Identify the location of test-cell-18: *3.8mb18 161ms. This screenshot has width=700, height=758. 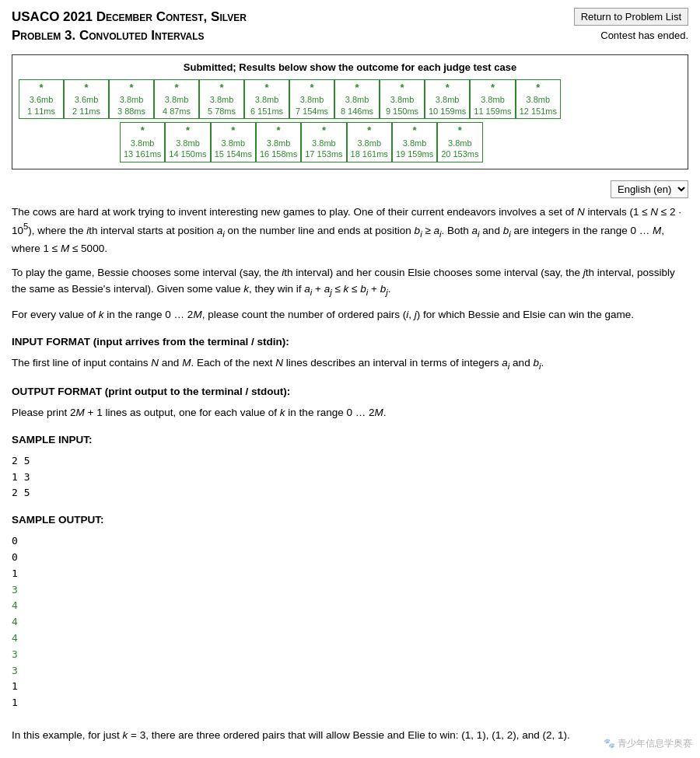
(369, 141).